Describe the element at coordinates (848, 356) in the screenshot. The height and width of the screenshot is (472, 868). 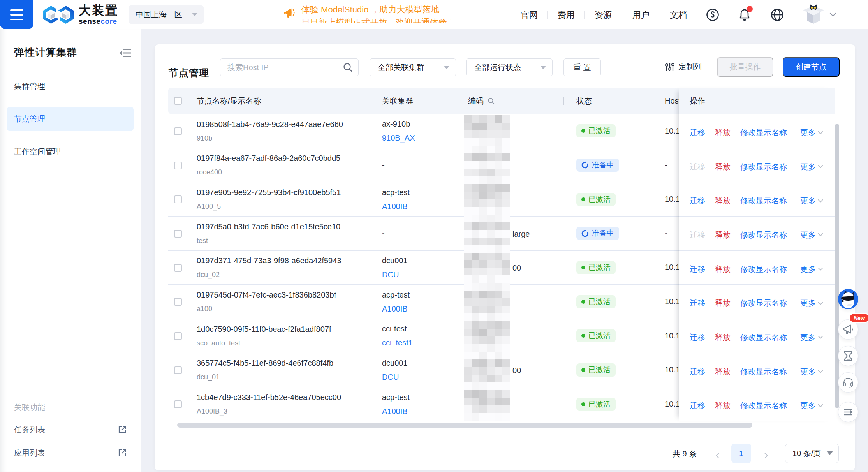
I see `history-float-button` at that location.